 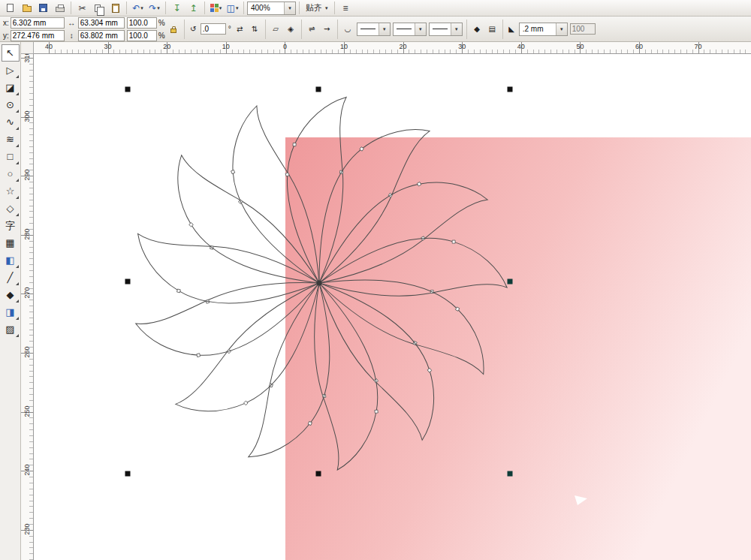 What do you see at coordinates (237, 8) in the screenshot?
I see `welcome-caret-icon: ▾` at bounding box center [237, 8].